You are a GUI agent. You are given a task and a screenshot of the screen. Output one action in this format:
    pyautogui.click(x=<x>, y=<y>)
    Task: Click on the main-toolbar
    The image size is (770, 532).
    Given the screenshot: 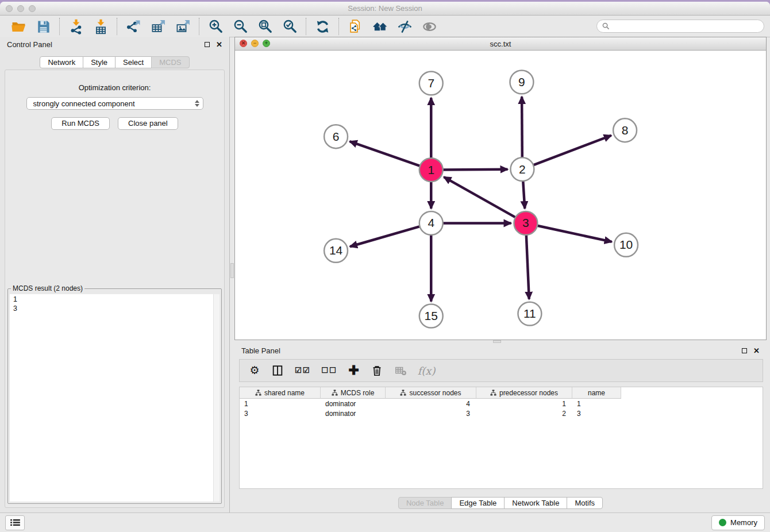 What is the action you would take?
    pyautogui.click(x=385, y=26)
    